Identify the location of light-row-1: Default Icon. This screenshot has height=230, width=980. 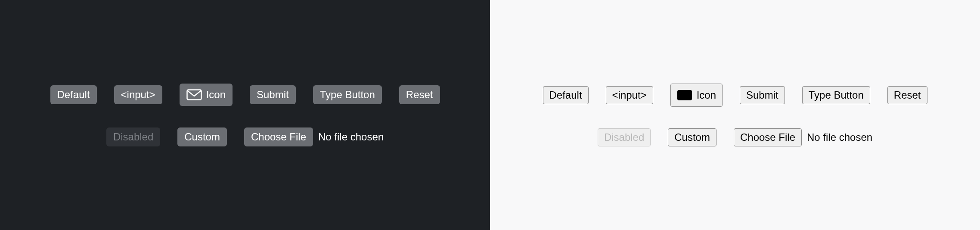
(735, 95).